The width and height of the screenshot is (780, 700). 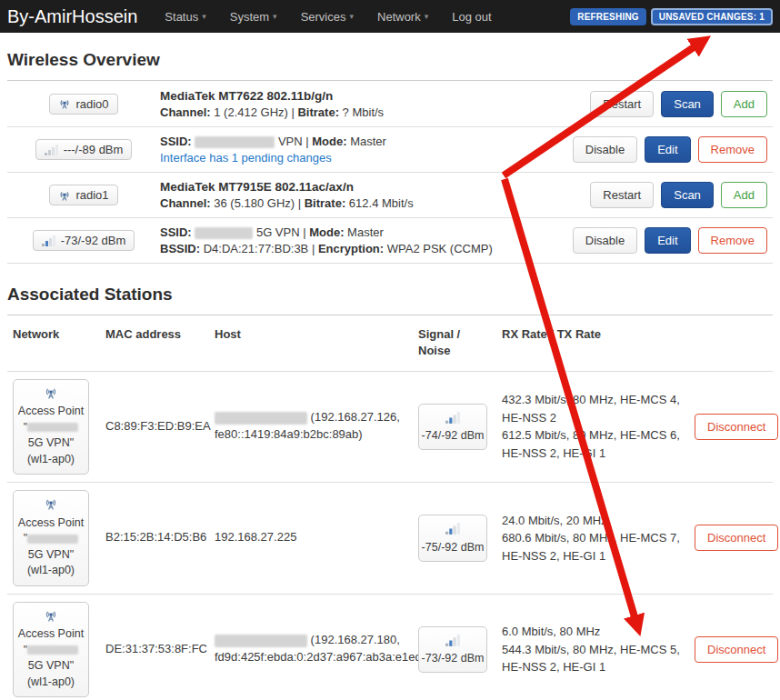 What do you see at coordinates (390, 16) in the screenshot?
I see `top-navbar: By-AmirHossein Status ▾ System ▾ Service…` at bounding box center [390, 16].